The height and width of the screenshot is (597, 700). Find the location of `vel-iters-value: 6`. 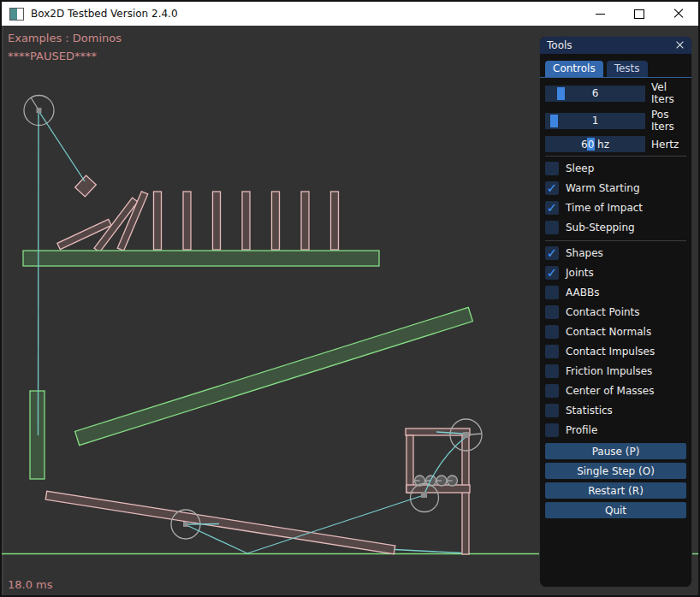

vel-iters-value: 6 is located at coordinates (596, 94).